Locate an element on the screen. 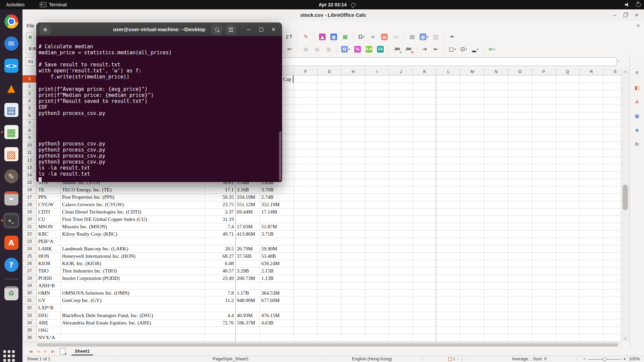 The image size is (644, 362). cell-M34 is located at coordinates (472, 323).